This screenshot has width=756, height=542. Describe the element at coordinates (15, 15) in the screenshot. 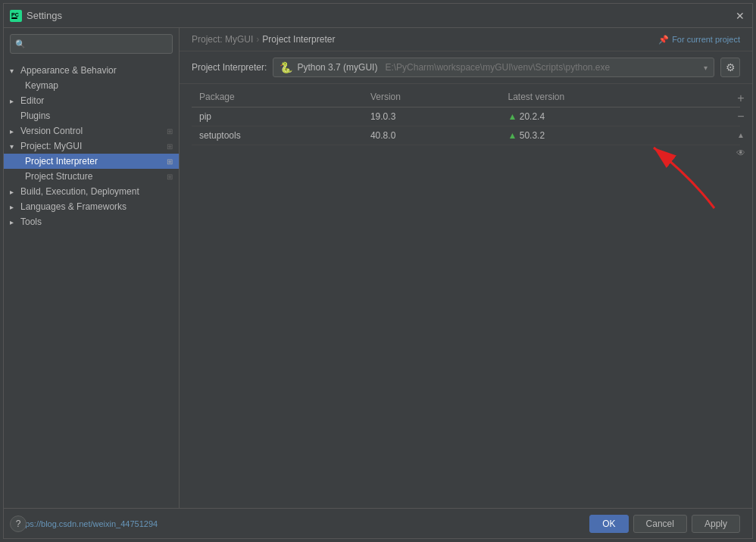

I see `svg-text: PC` at that location.